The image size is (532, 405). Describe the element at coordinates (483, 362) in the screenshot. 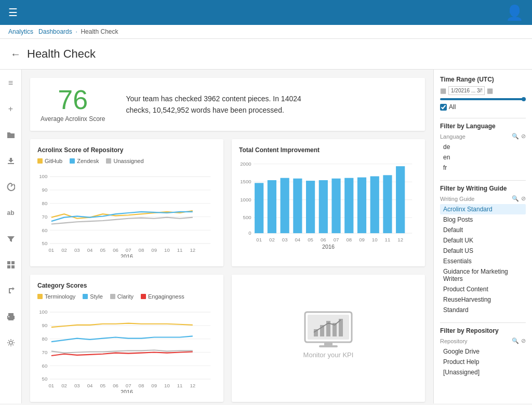

I see `repository-item-product-help: Product Help` at that location.